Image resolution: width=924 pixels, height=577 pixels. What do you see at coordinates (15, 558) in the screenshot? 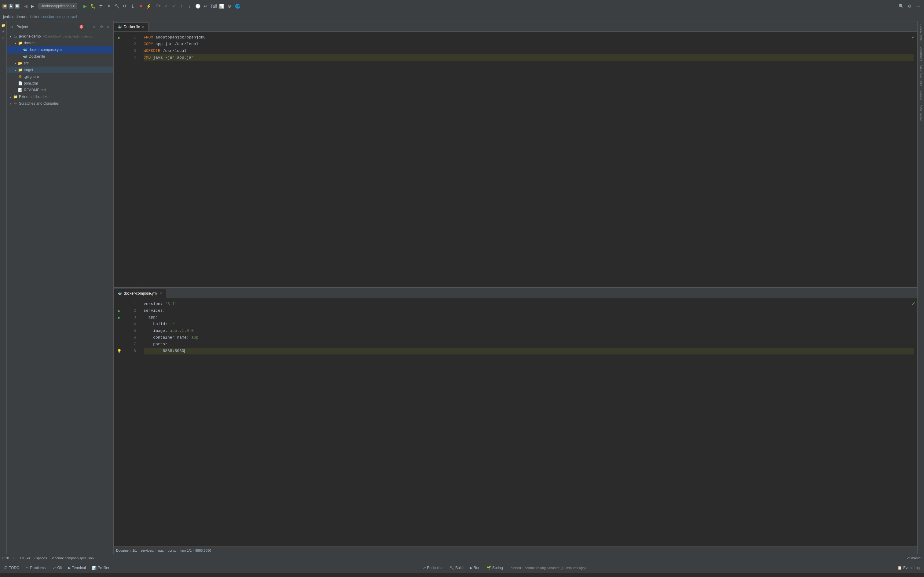
I see `status-lf: LF` at bounding box center [15, 558].